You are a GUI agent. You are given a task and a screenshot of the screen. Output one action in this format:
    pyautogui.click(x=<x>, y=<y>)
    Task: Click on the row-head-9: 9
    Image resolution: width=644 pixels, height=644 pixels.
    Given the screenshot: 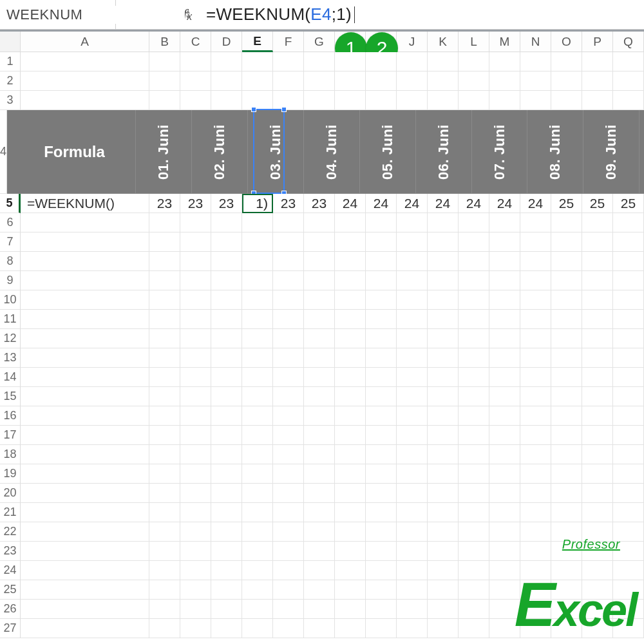 What is the action you would take?
    pyautogui.click(x=10, y=281)
    